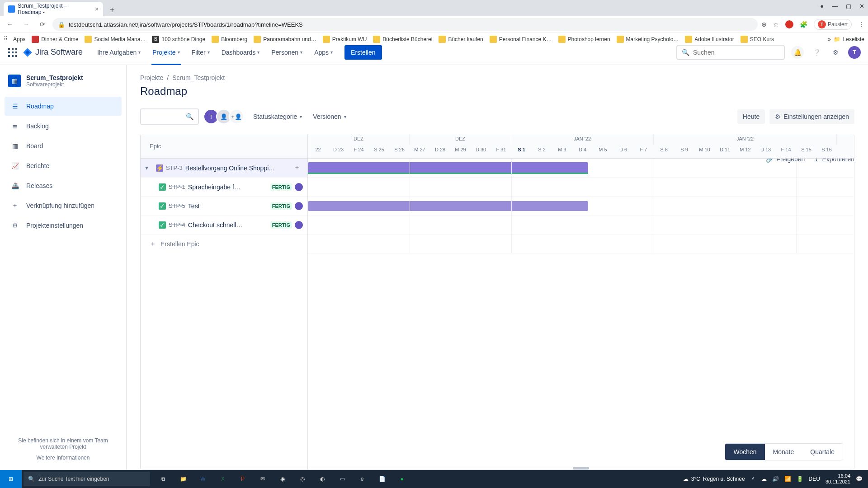  I want to click on bookmark-item: Bücher kaufen, so click(461, 39).